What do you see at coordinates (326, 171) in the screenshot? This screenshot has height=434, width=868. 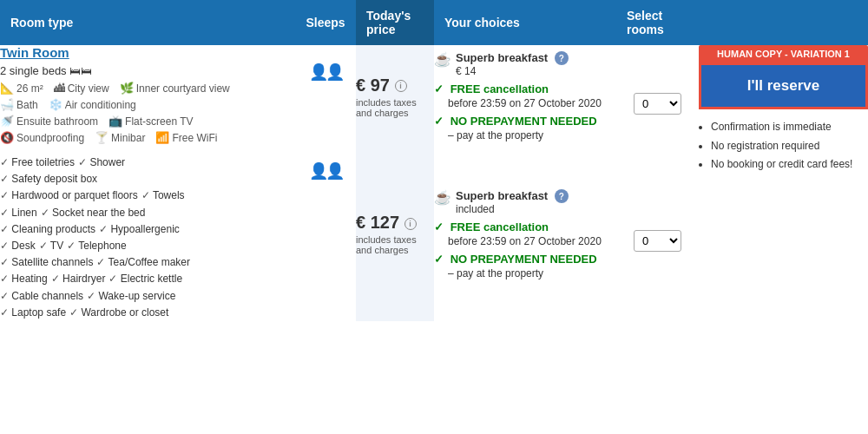 I see `sleeps-icons-2: 👤👤` at bounding box center [326, 171].